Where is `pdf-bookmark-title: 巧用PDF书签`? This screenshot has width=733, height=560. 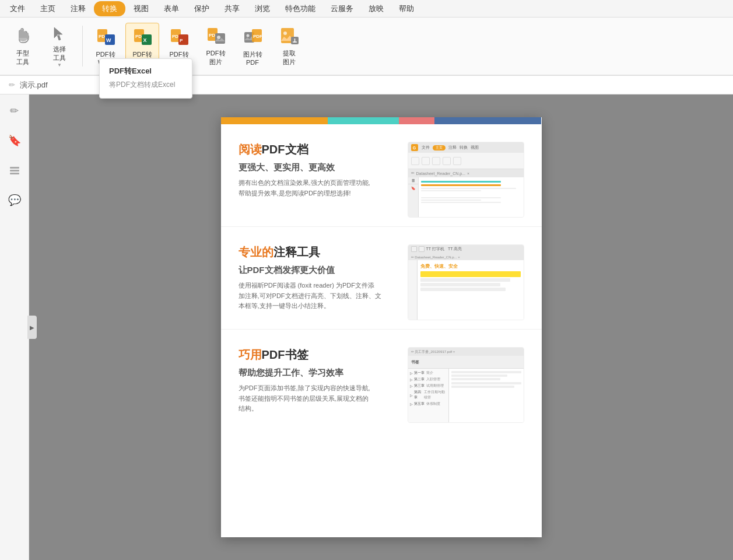 pdf-bookmark-title: 巧用PDF书签 is located at coordinates (317, 355).